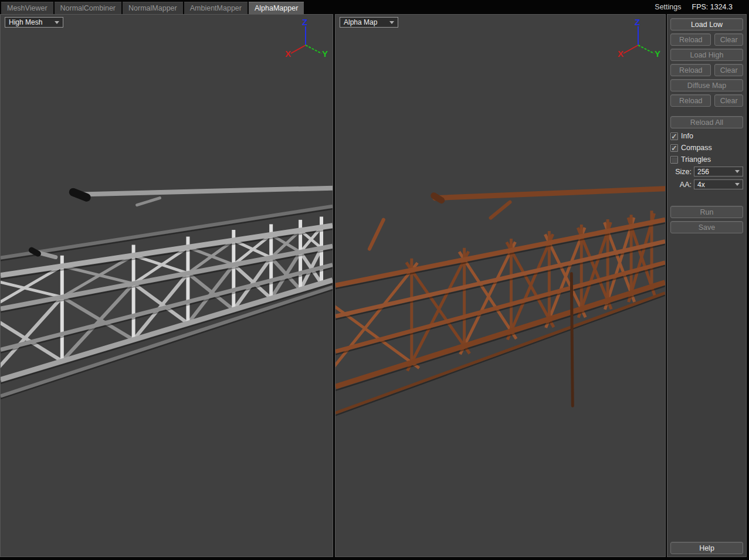 The image size is (749, 560). What do you see at coordinates (707, 86) in the screenshot?
I see `diffuse-map-button: Diffuse Map` at bounding box center [707, 86].